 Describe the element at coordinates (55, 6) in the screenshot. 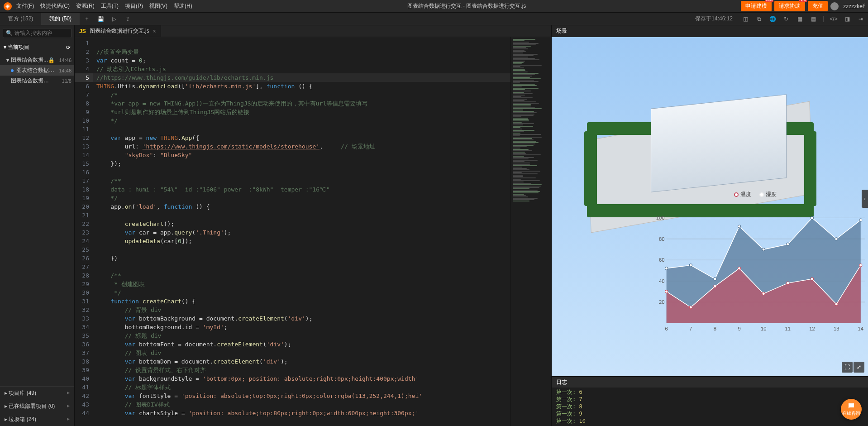

I see `menu-item: 快捷代码(C)` at that location.